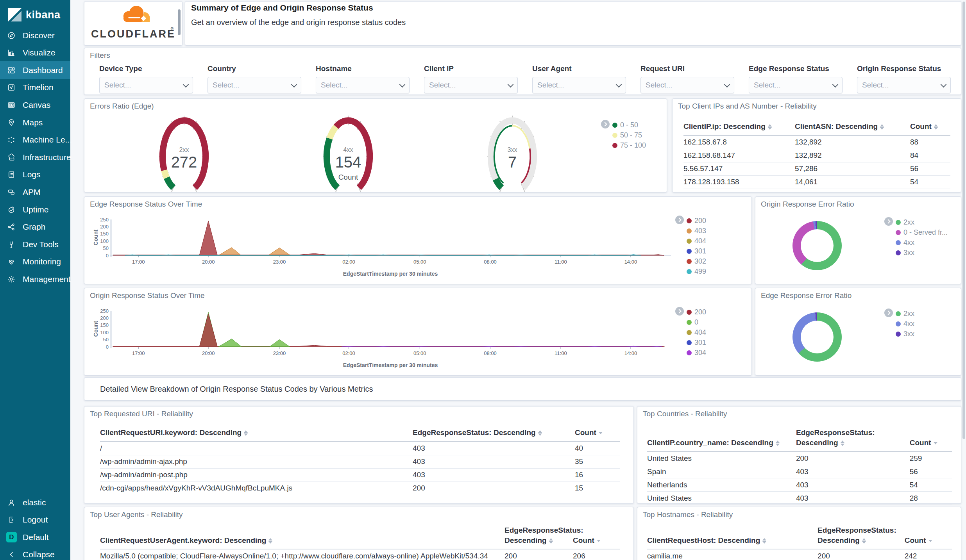 The height and width of the screenshot is (560, 966). Describe the element at coordinates (739, 142) in the screenshot. I see `table-cell: 162.158.67.8` at that location.